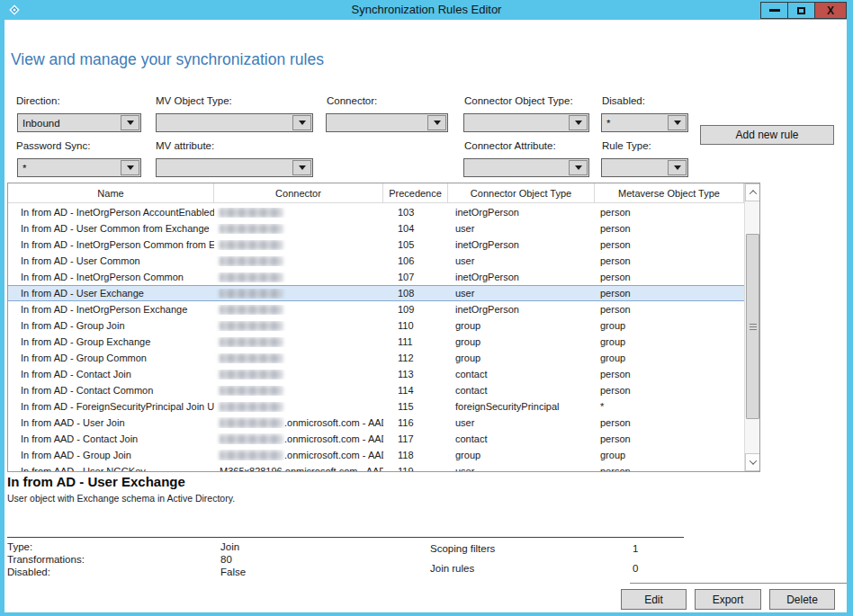 The width and height of the screenshot is (853, 616). Describe the element at coordinates (803, 599) in the screenshot. I see `delete-button: Delete` at that location.